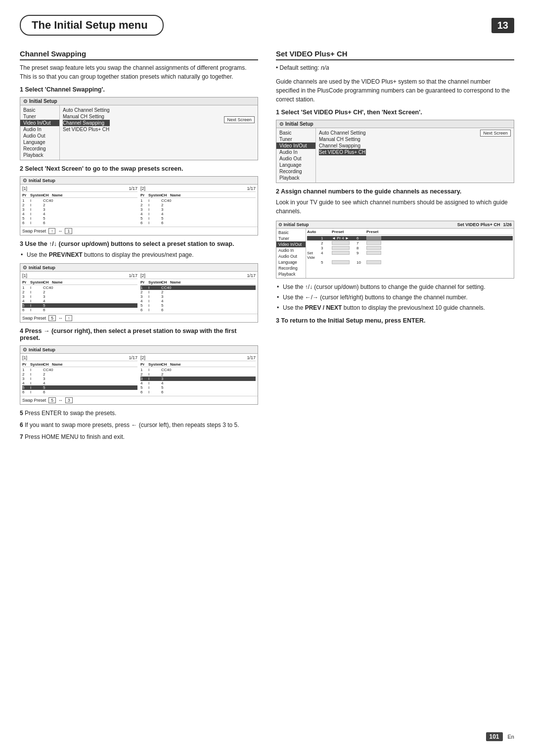  I want to click on table-section-3a-header: [1] 1/17, so click(80, 276).